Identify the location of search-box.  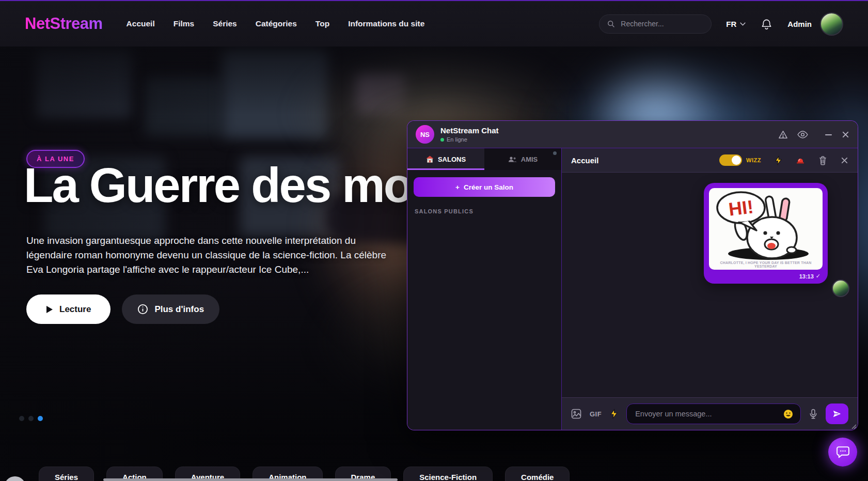
(655, 24).